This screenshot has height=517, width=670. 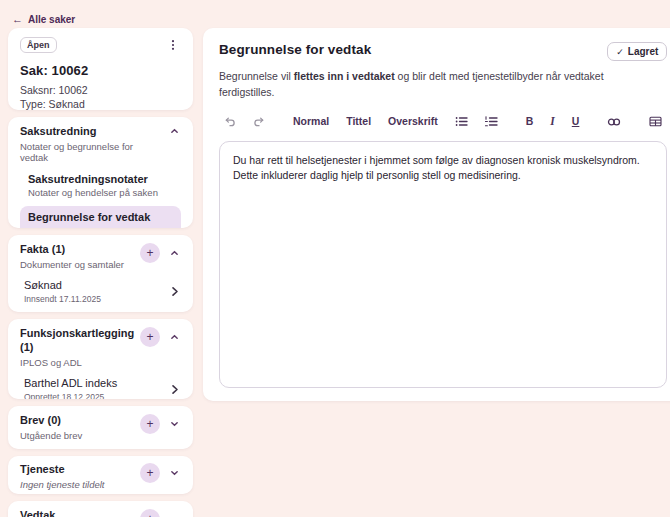 I want to click on case-number: Saksnr: 10062, so click(x=100, y=90).